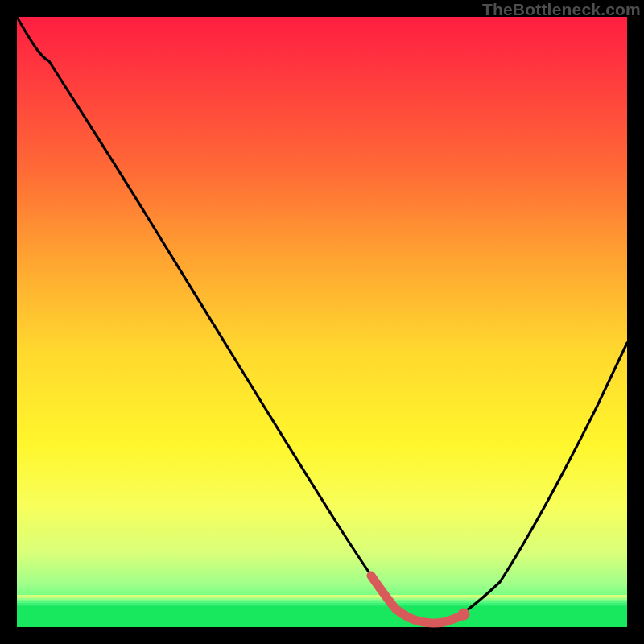  What do you see at coordinates (417, 599) in the screenshot?
I see `optimal-range-highlight` at bounding box center [417, 599].